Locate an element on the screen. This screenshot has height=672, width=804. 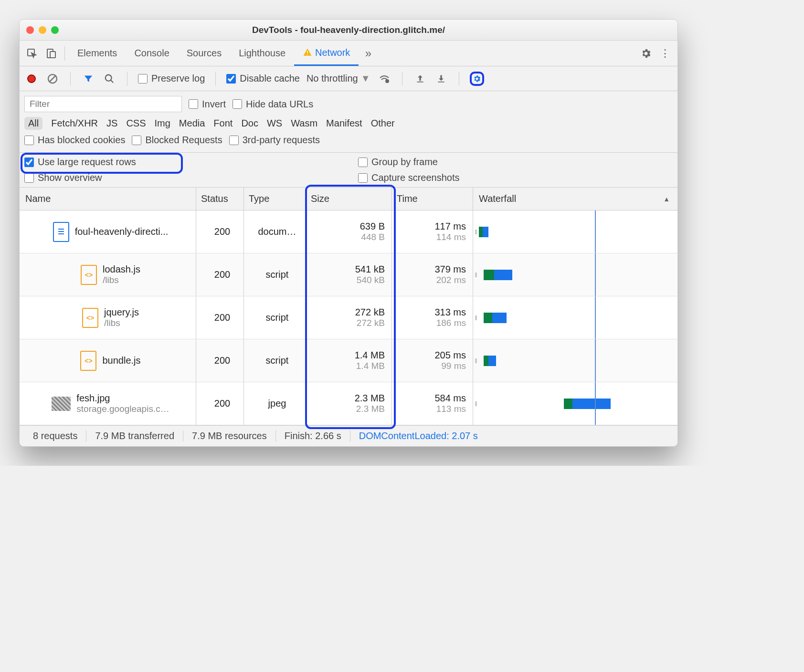
tab-sources: Sources is located at coordinates (204, 53).